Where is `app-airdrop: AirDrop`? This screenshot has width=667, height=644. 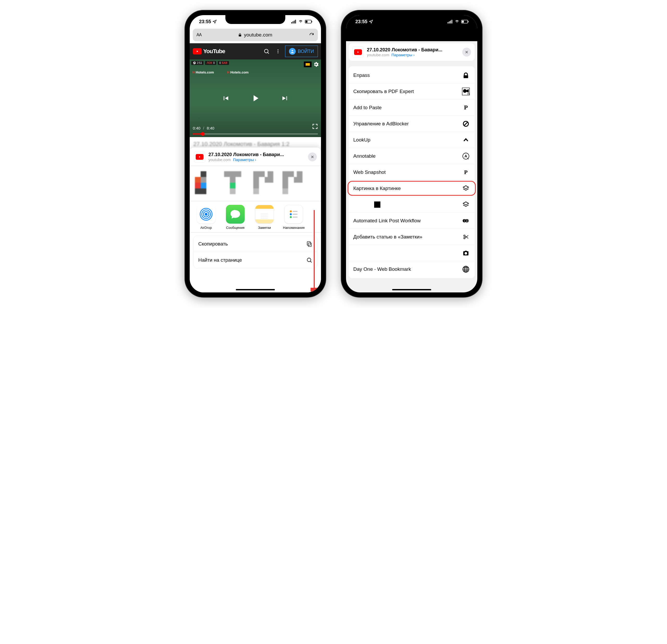
app-airdrop: AirDrop is located at coordinates (206, 217).